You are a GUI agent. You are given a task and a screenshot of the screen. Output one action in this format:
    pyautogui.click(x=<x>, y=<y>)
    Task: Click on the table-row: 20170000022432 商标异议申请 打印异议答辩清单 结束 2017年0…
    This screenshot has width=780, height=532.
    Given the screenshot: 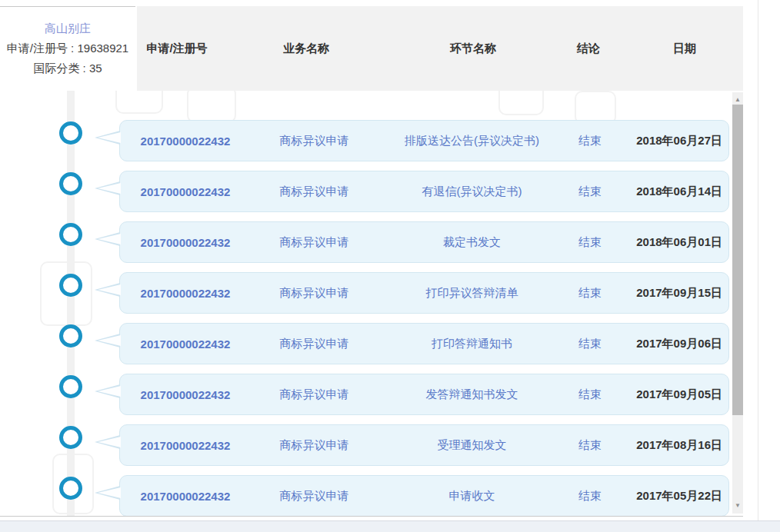 What is the action you would take?
    pyautogui.click(x=366, y=293)
    